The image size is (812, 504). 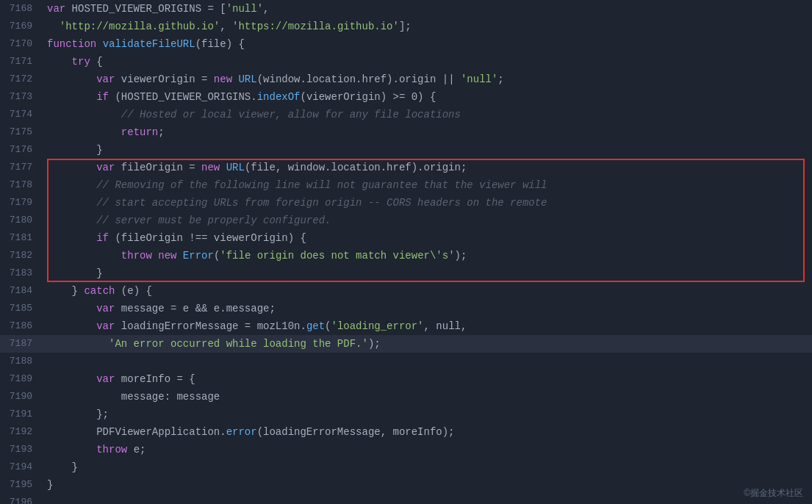 I want to click on line-number: 7191, so click(x=22, y=414).